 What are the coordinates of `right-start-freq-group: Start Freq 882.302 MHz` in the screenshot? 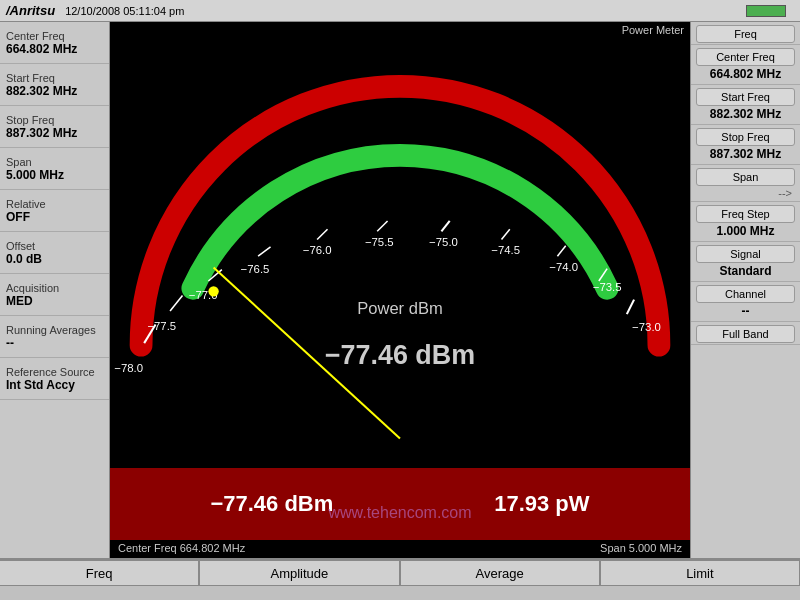 It's located at (746, 105).